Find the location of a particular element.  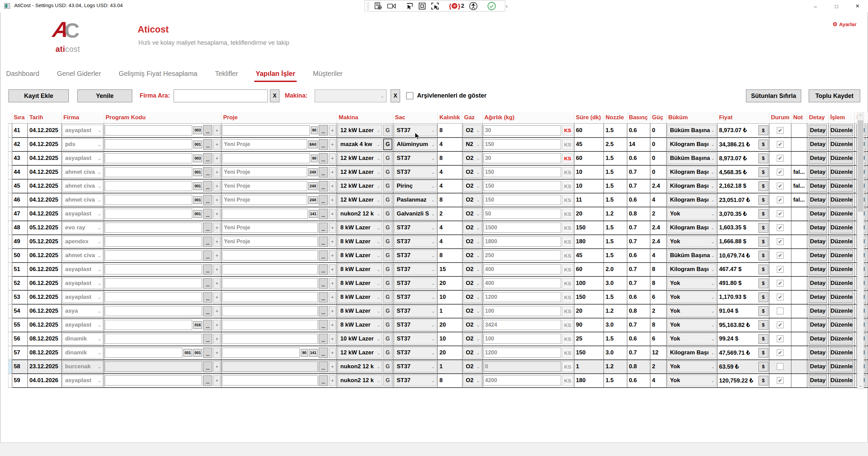

accessibility-icon is located at coordinates (473, 6).